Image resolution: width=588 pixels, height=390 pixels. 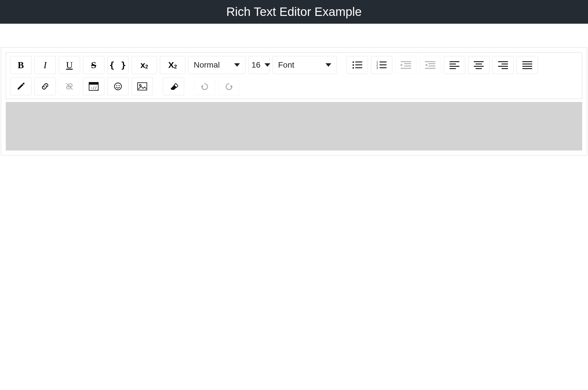 I want to click on unlink-button, so click(x=69, y=86).